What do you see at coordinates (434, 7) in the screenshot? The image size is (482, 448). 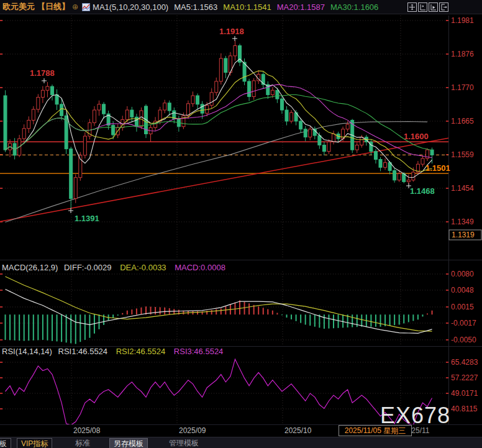 I see `axis-scale-right-icon` at bounding box center [434, 7].